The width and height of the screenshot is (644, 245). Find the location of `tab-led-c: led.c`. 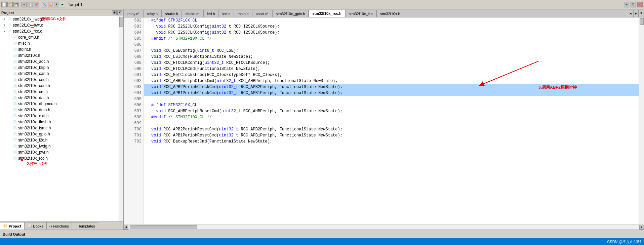

tab-led-c: led.c is located at coordinates (227, 13).